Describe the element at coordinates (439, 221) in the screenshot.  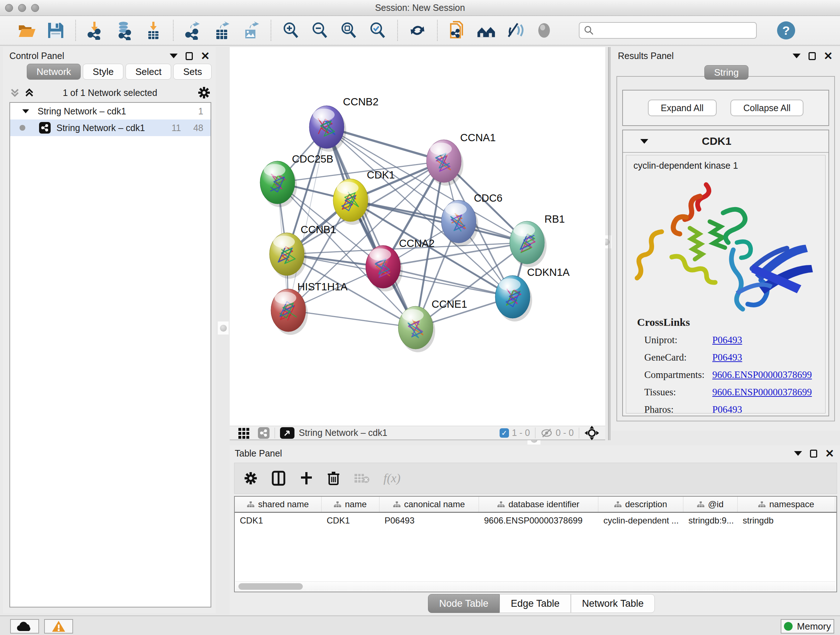
I see `edge-CDK1-RB1` at that location.